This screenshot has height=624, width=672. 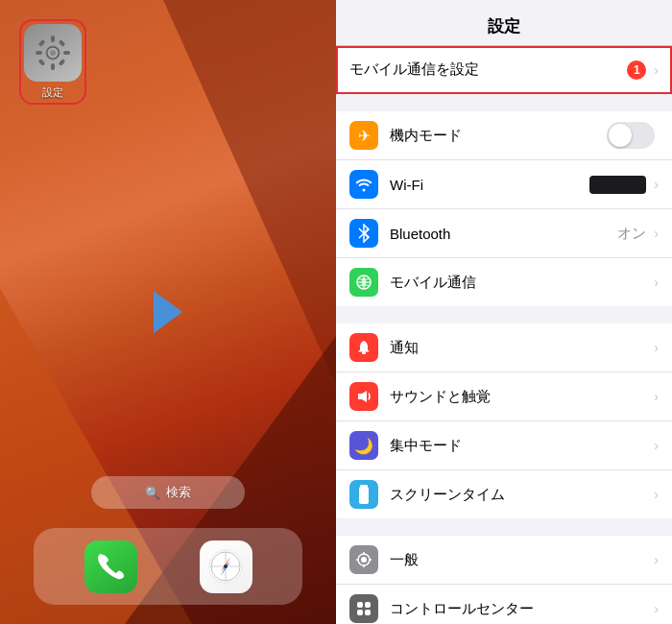 What do you see at coordinates (620, 135) in the screenshot?
I see `toggle-knob` at bounding box center [620, 135].